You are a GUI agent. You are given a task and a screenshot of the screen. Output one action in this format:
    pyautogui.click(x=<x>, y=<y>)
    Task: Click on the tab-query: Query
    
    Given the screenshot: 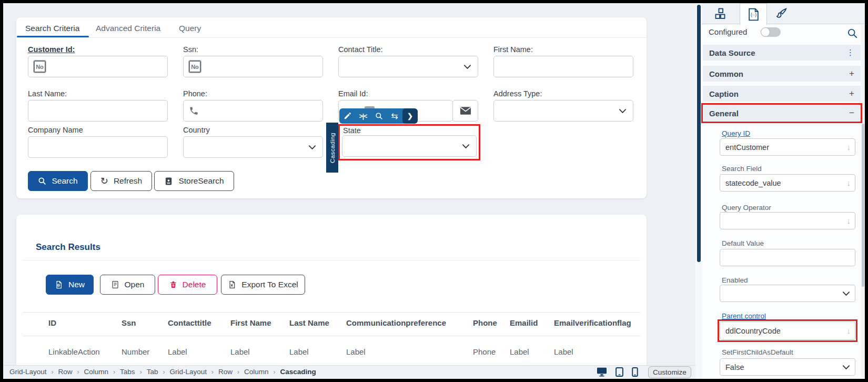 What is the action you would take?
    pyautogui.click(x=190, y=28)
    